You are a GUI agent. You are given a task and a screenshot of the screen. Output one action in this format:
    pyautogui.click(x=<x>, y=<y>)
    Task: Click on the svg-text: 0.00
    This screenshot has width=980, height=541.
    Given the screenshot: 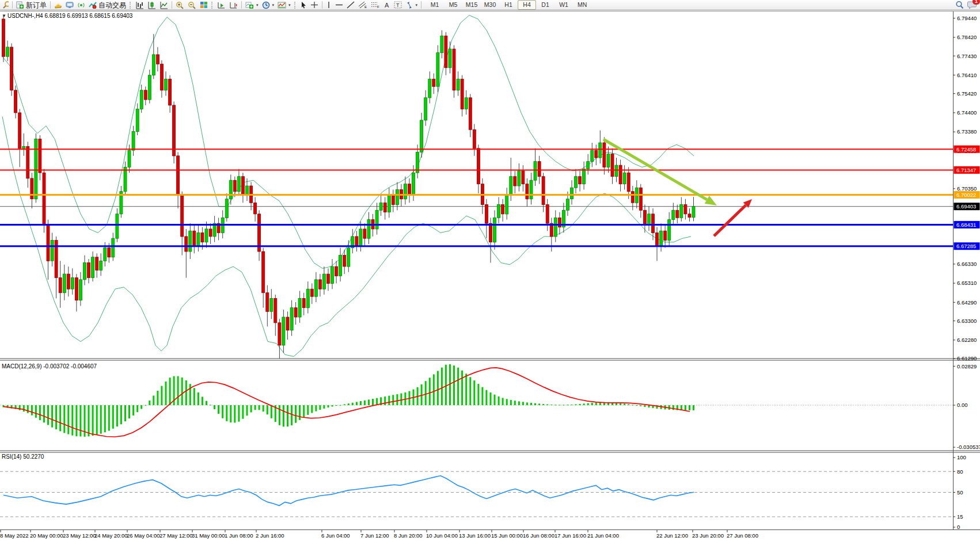 What is the action you would take?
    pyautogui.click(x=963, y=405)
    